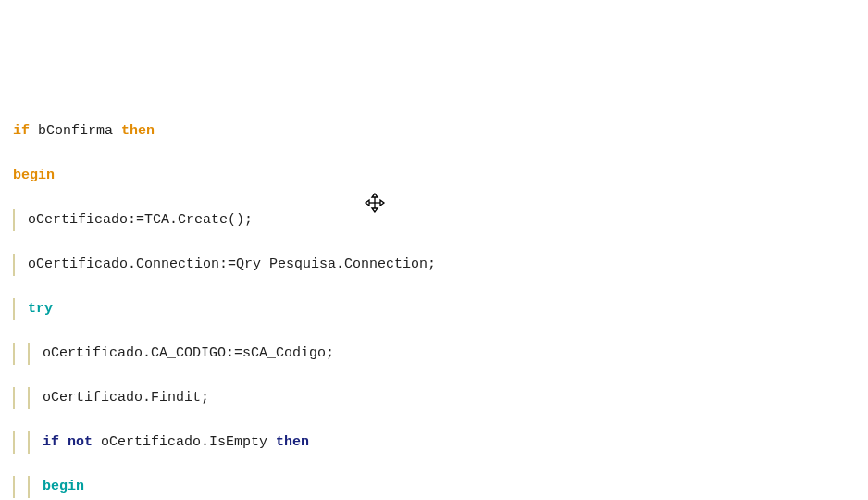 Image resolution: width=868 pixels, height=500 pixels. What do you see at coordinates (434, 265) in the screenshot?
I see `code-line: oCertificado.Connection:=Qry_Pesquisa.Co…` at bounding box center [434, 265].